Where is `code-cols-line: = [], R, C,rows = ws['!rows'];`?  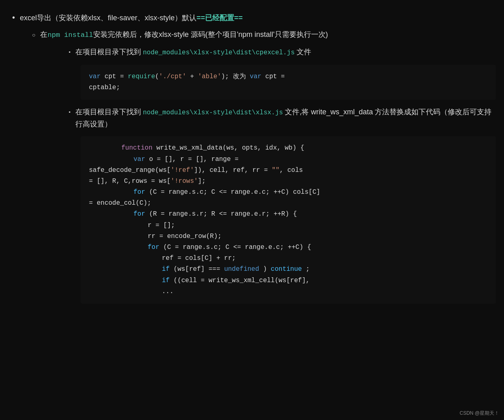 code-cols-line: = [], R, C,rows = ws['!rows']; is located at coordinates (288, 182).